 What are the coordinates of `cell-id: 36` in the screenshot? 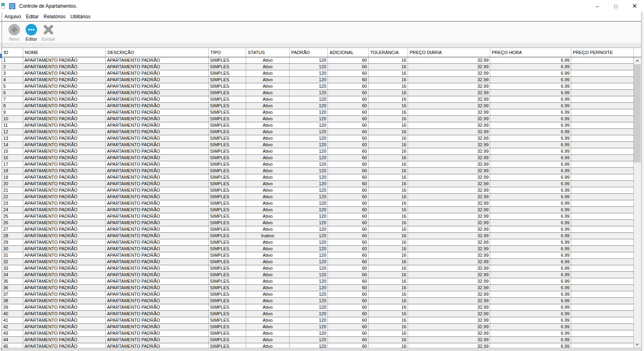 It's located at (13, 288).